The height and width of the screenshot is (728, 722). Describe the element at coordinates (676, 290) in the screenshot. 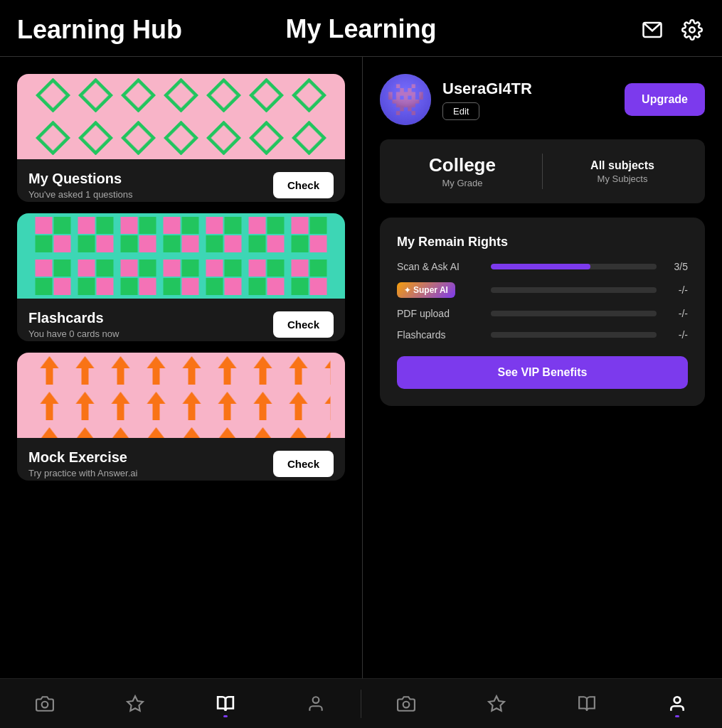

I see `rights-value-super-ai: -/-` at that location.